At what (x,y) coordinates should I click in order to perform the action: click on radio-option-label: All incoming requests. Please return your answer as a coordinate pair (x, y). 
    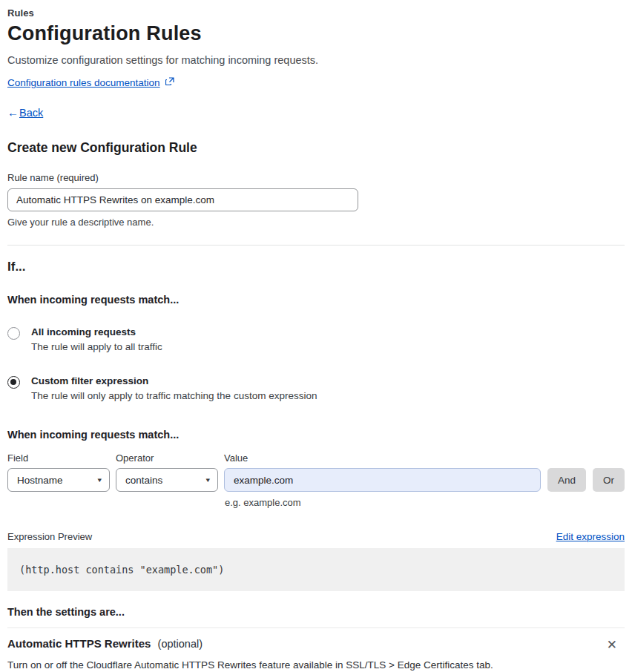
    Looking at the image, I should click on (96, 332).